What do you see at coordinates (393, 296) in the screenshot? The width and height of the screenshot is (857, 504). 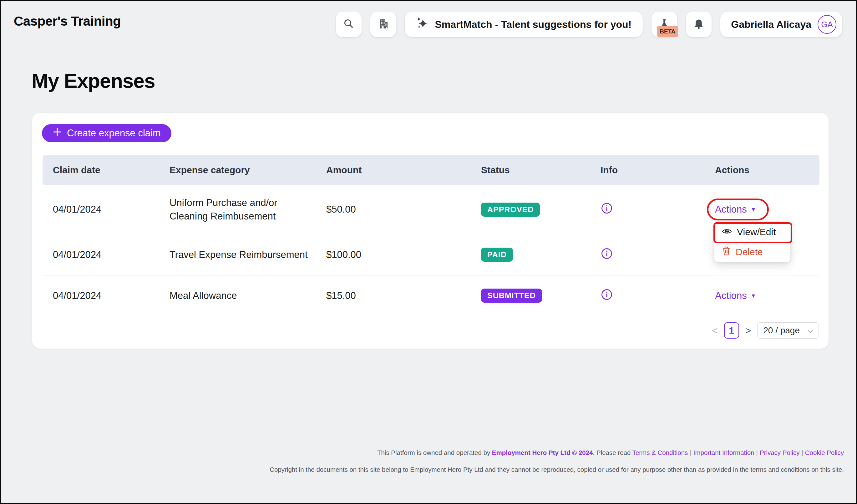 I see `amount-cell: $15.00` at bounding box center [393, 296].